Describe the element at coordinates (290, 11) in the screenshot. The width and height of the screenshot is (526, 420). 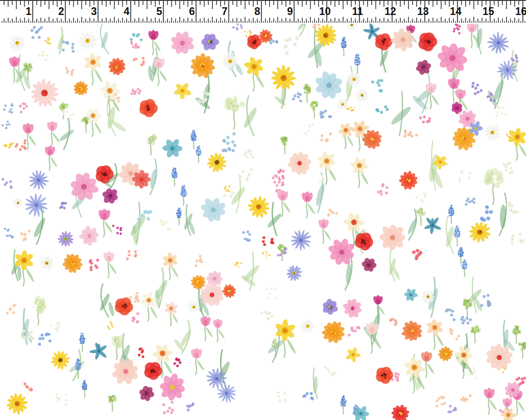
I see `ruler-number: 9` at that location.